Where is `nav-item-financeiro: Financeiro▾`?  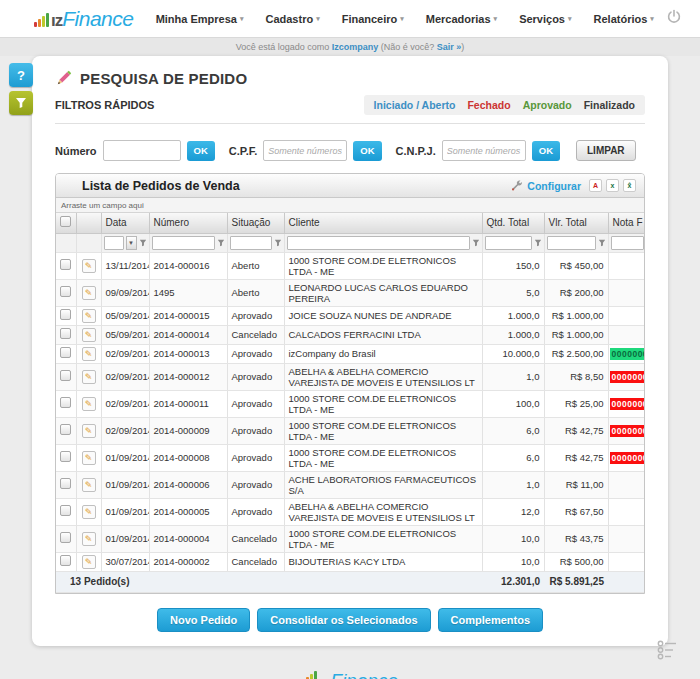
nav-item-financeiro: Financeiro▾ is located at coordinates (373, 19).